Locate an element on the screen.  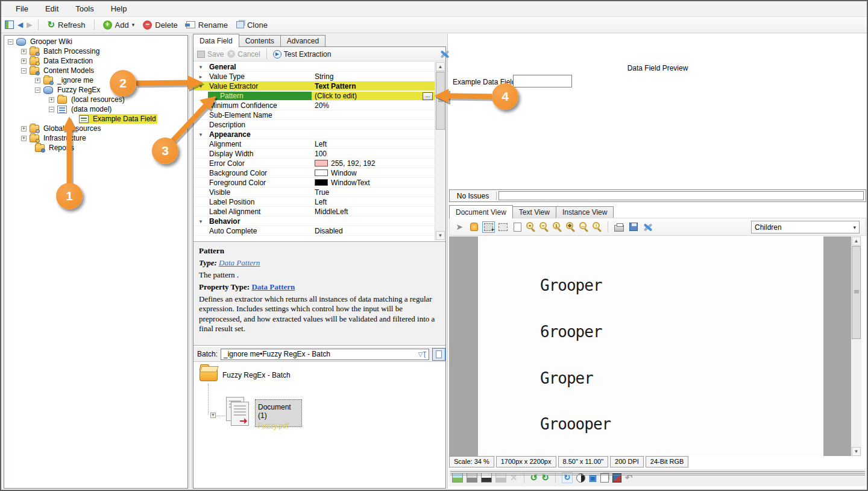
children-combo: Children ▾ is located at coordinates (805, 227).